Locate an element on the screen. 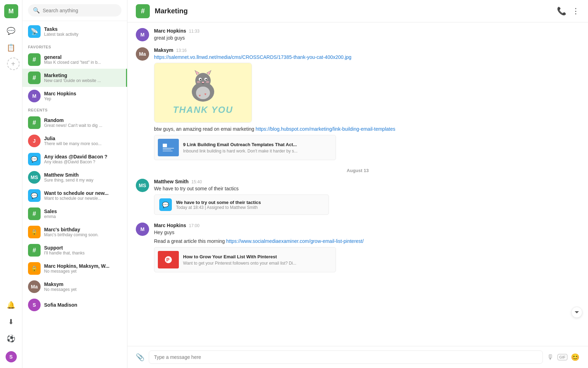 This screenshot has width=588, height=368. more-options-icon: ⋮ is located at coordinates (576, 11).